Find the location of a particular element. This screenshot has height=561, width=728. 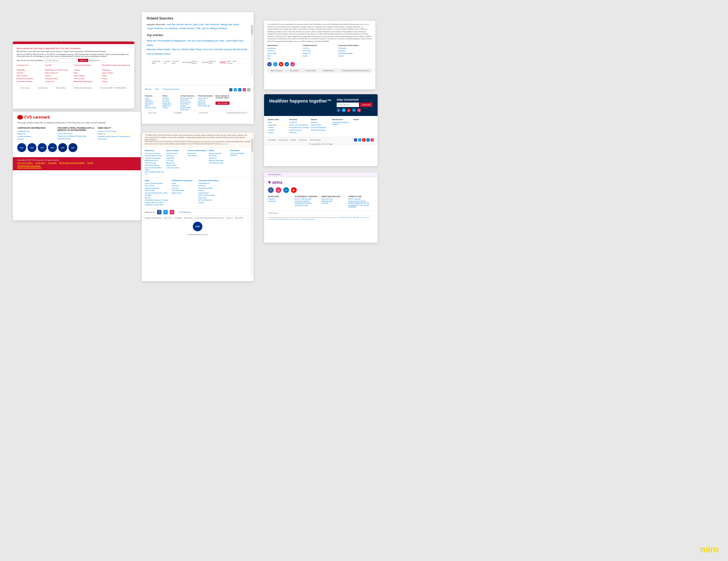

mc-nav-legal-forms: MinuteClinic legal forms › is located at coordinates (88, 81).